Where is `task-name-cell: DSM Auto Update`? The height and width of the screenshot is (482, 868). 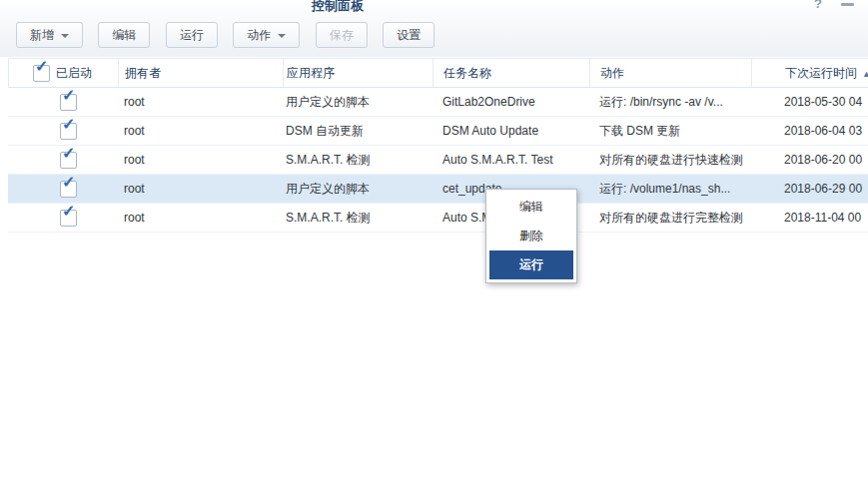
task-name-cell: DSM Auto Update is located at coordinates (511, 131).